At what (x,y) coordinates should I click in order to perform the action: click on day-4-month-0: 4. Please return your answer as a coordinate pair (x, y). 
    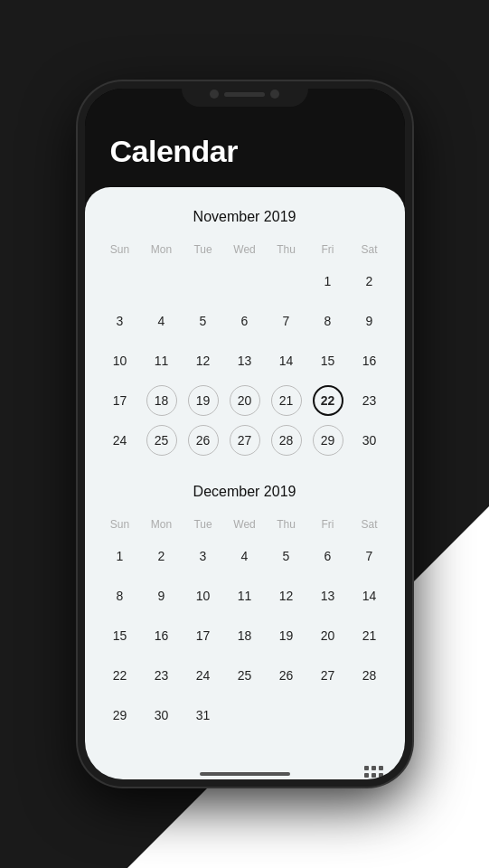
    Looking at the image, I should click on (162, 321).